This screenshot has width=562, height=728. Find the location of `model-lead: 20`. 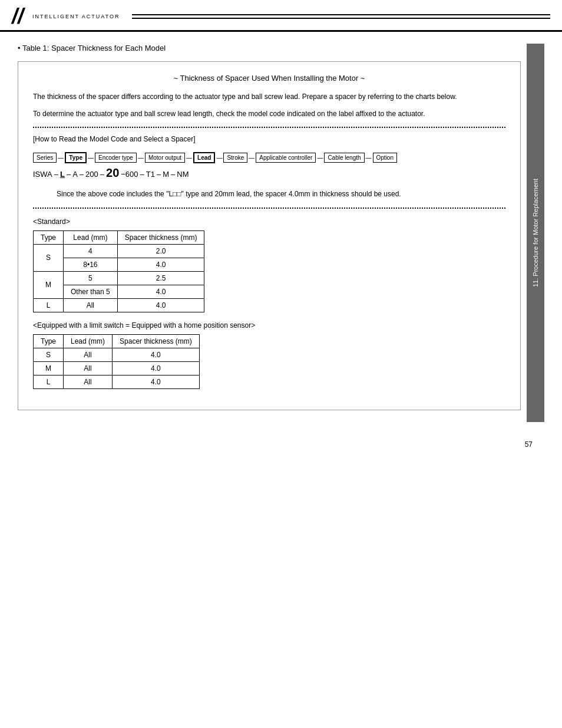

model-lead: 20 is located at coordinates (113, 173).